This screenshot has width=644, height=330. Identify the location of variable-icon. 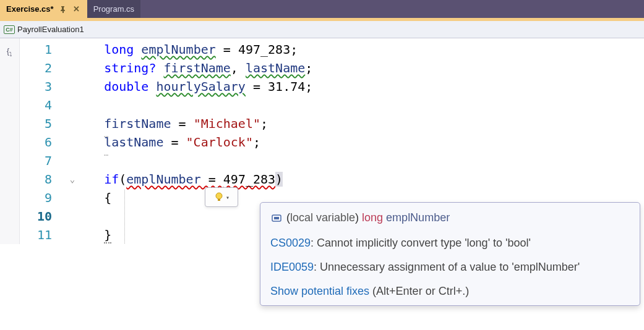
(277, 218).